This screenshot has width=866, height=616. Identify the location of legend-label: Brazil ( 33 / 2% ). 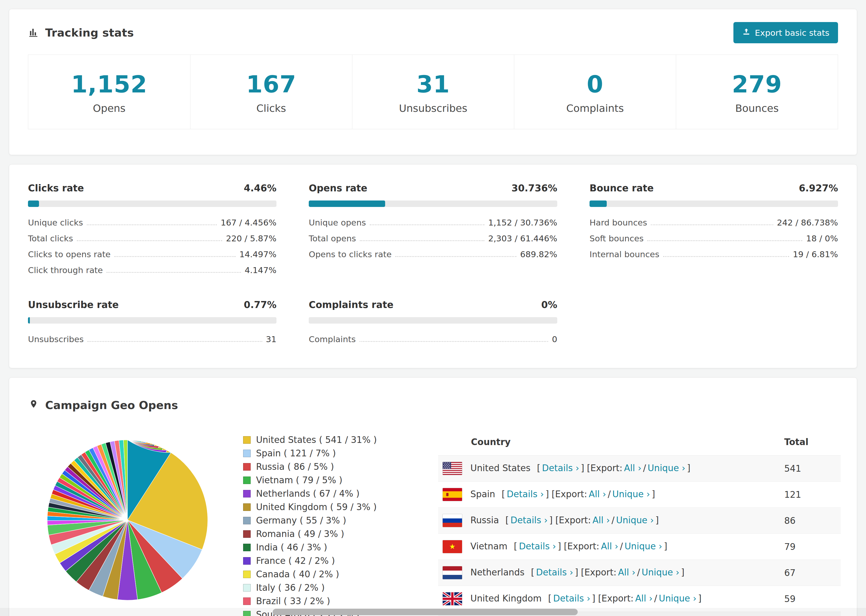
(293, 601).